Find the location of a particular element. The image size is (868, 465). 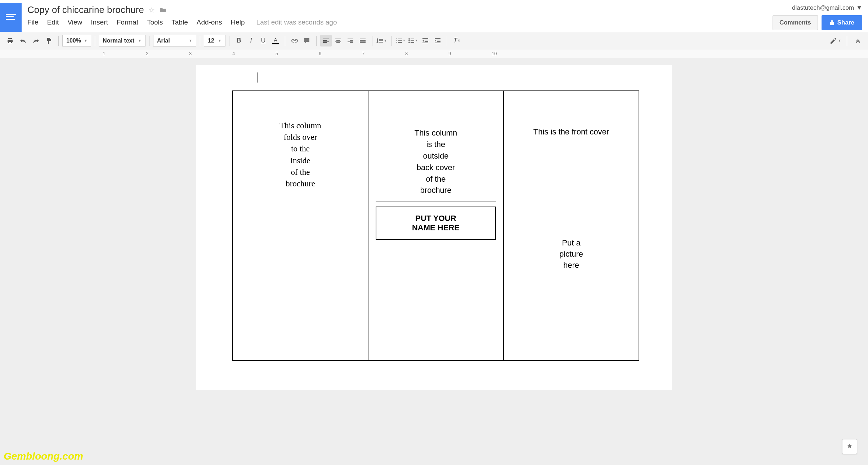

user-account: dlastutech@gmail.com ▼ is located at coordinates (827, 8).